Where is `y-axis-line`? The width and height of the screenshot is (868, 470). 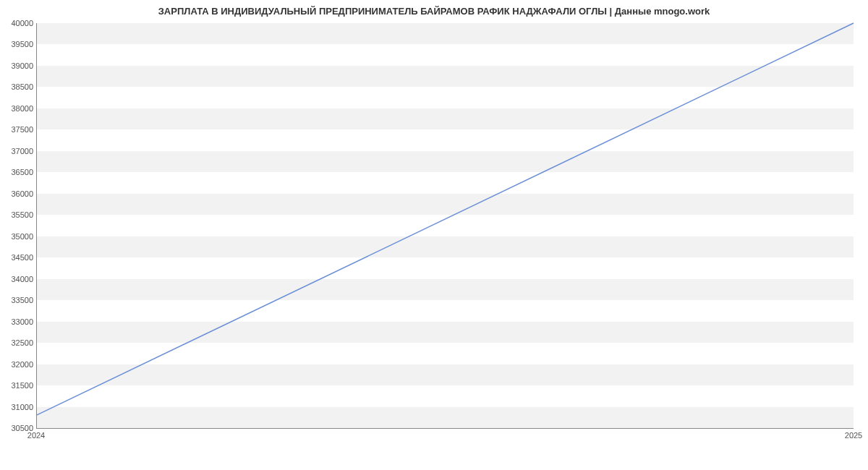 y-axis-line is located at coordinates (36, 226).